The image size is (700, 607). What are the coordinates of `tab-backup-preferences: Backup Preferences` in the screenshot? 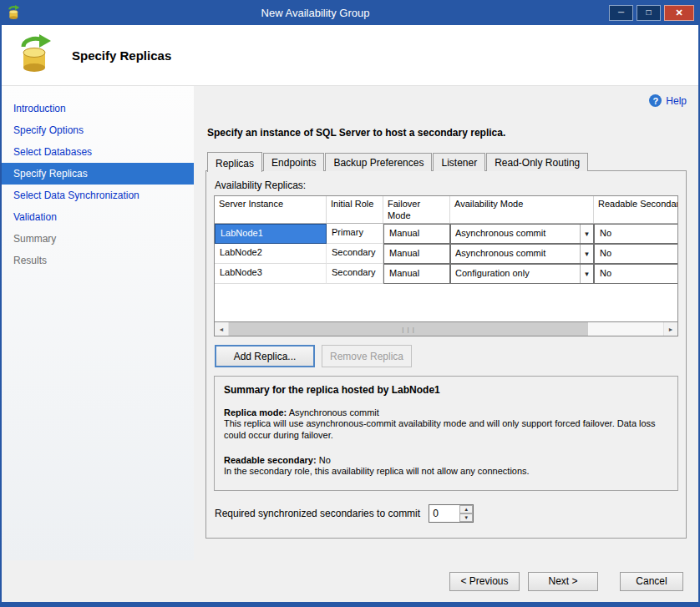 It's located at (378, 162).